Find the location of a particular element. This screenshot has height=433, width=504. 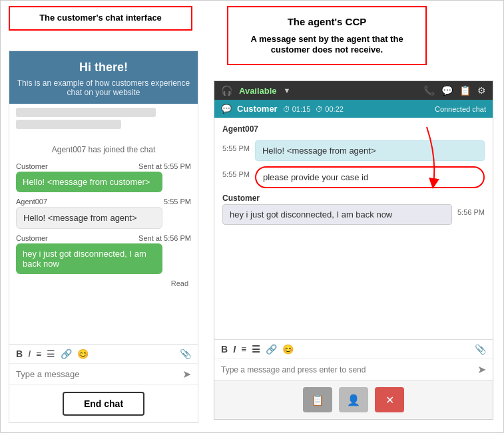

end-chat-container: End chat is located at coordinates (104, 403).